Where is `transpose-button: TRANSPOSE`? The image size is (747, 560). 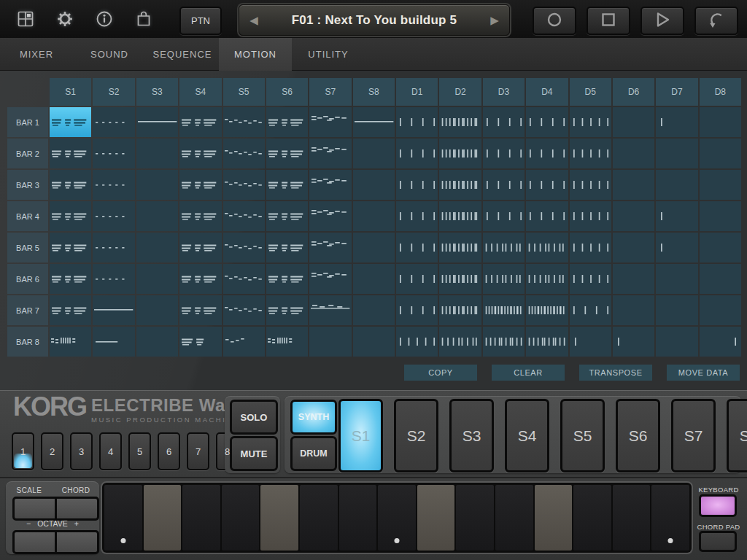
transpose-button: TRANSPOSE is located at coordinates (616, 373).